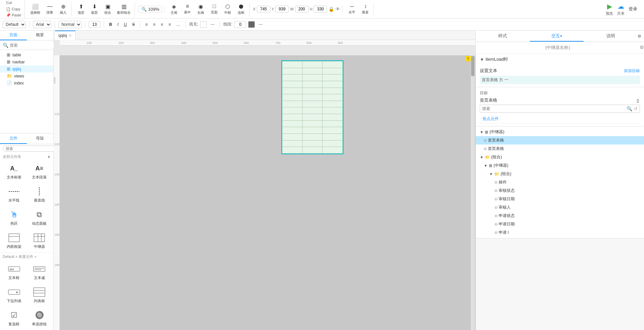 This screenshot has height=330, width=644. What do you see at coordinates (150, 9) in the screenshot?
I see `zoom-control: 🔍 109%` at bounding box center [150, 9].